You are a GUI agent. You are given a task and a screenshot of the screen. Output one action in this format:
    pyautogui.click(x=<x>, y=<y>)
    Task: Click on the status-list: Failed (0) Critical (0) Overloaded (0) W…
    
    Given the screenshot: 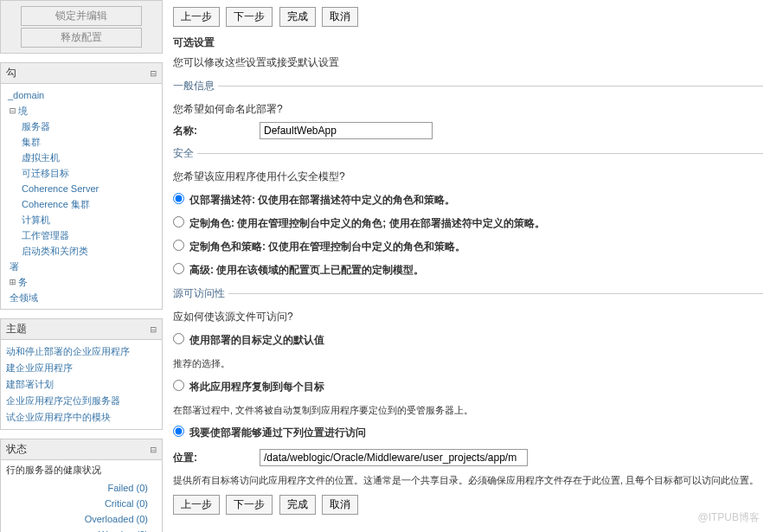 What is the action you would take?
    pyautogui.click(x=81, y=506)
    